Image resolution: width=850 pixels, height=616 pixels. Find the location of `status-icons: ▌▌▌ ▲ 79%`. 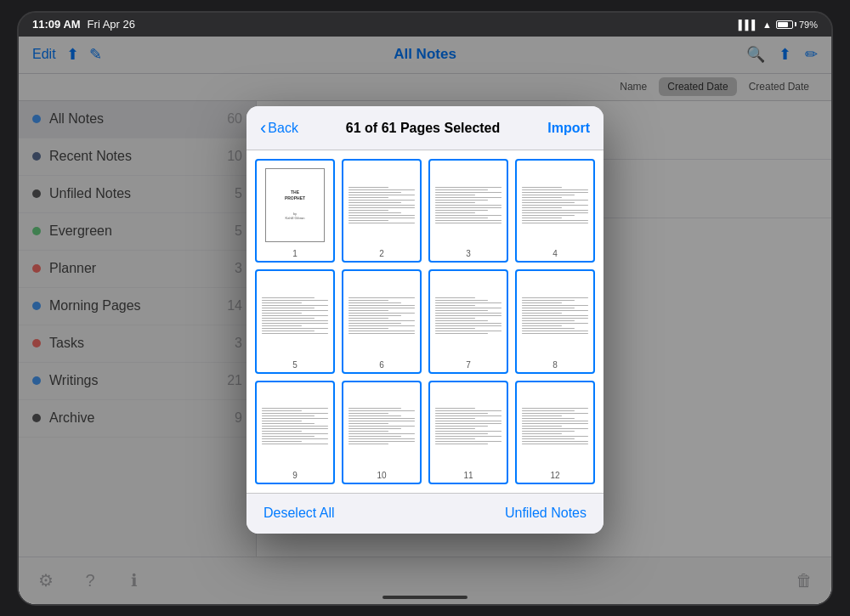

status-icons: ▌▌▌ ▲ 79% is located at coordinates (779, 25).